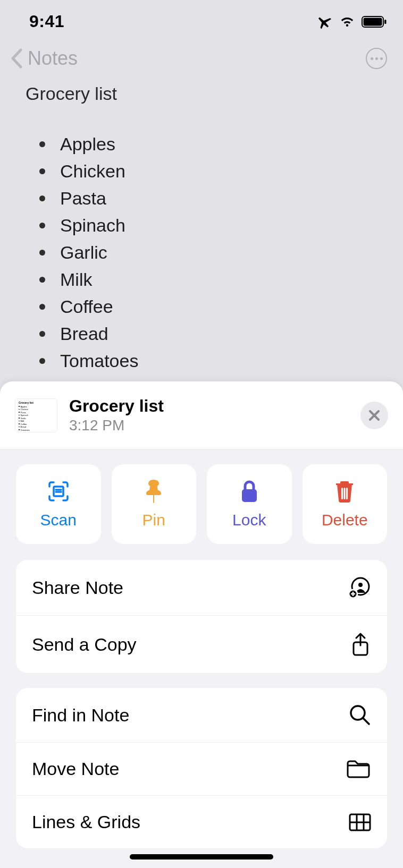 The image size is (403, 868). I want to click on close-icon, so click(374, 415).